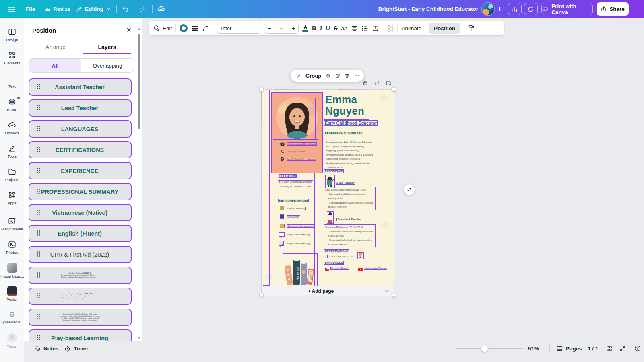 The width and height of the screenshot is (644, 362). I want to click on close-icon: ✕, so click(129, 30).